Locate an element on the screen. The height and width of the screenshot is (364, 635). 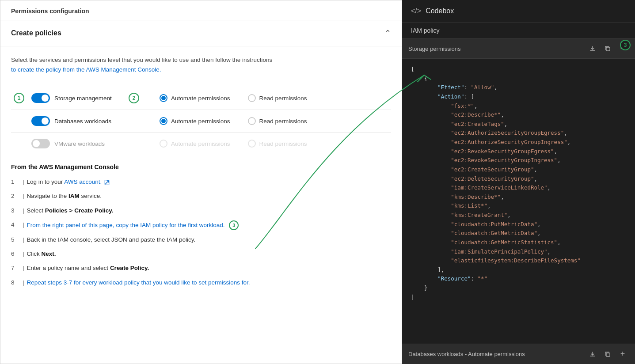
page-title: Permissions configuration is located at coordinates (201, 11).